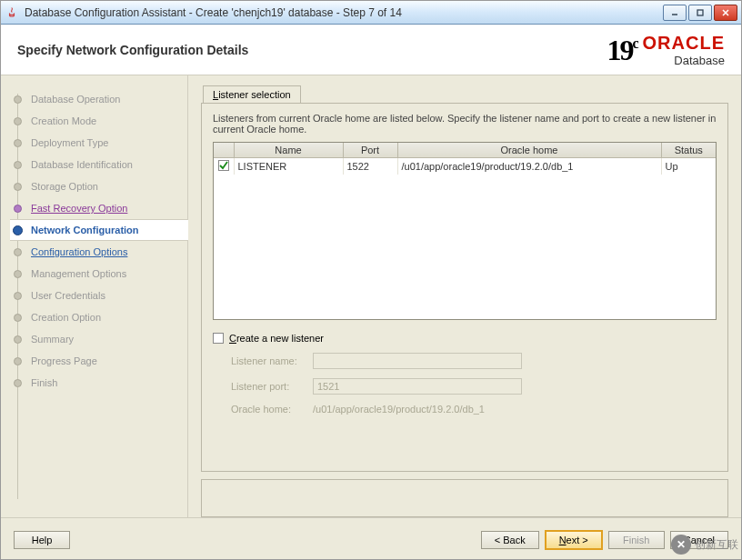  Describe the element at coordinates (371, 50) in the screenshot. I see `header: Specify Network Configuration Details 19…` at that location.